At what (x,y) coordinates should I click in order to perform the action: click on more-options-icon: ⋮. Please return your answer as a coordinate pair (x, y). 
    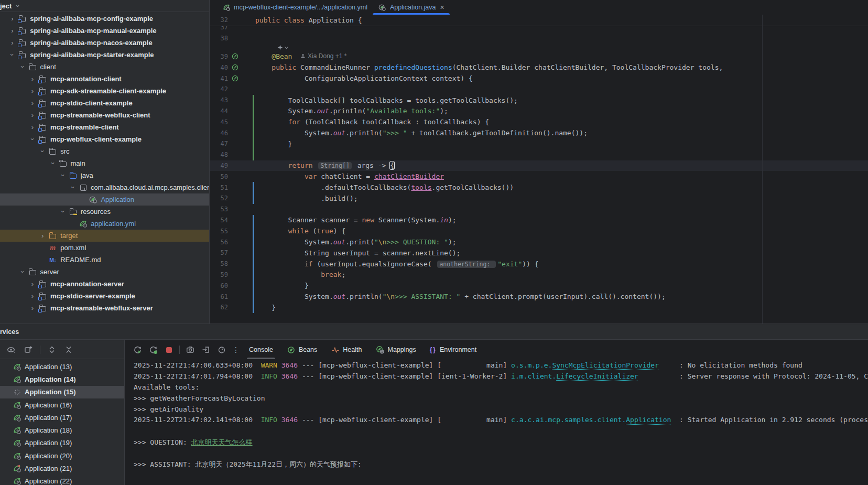
    Looking at the image, I should click on (236, 350).